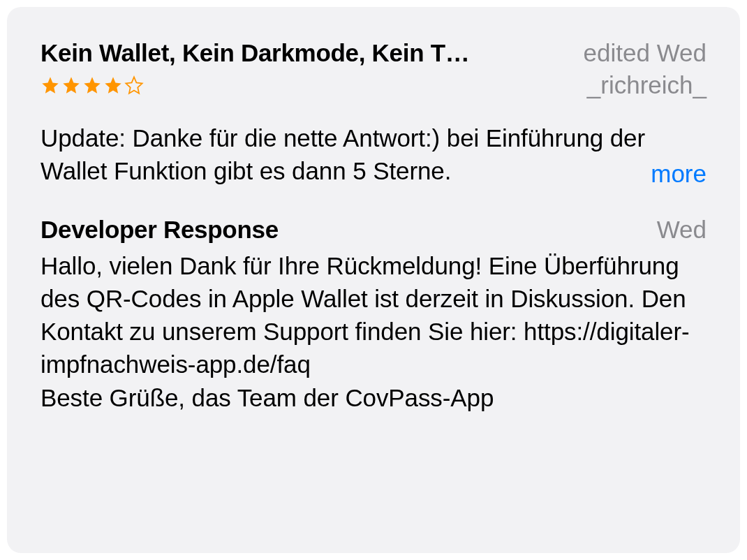 The width and height of the screenshot is (747, 560). Describe the element at coordinates (675, 174) in the screenshot. I see `more-link: more` at that location.